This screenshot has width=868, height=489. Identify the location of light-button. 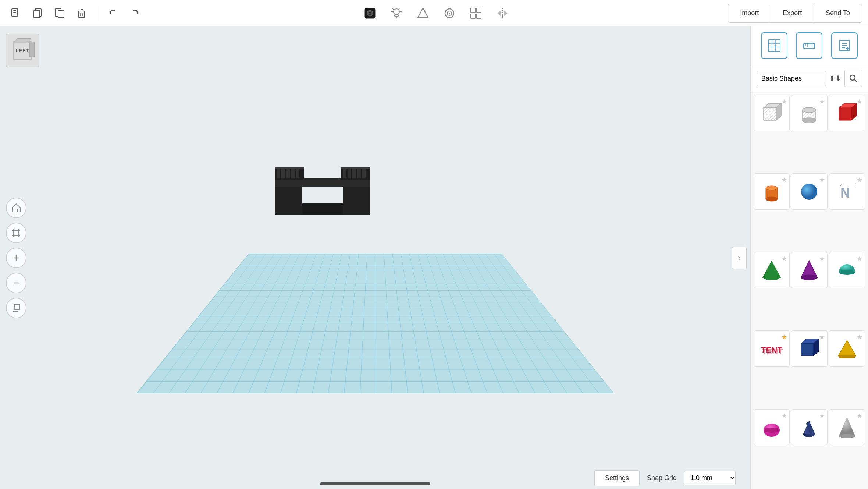
(396, 13).